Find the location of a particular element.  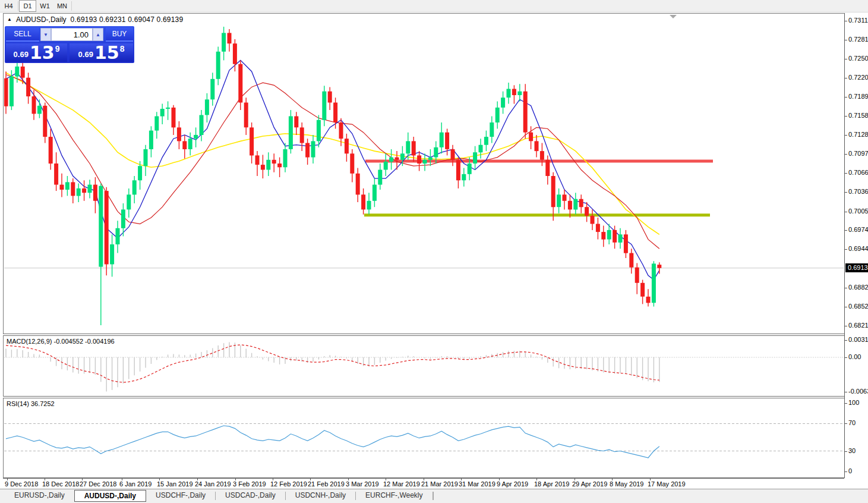

rsi-label: RSI(14) 36.7252 is located at coordinates (31, 404).